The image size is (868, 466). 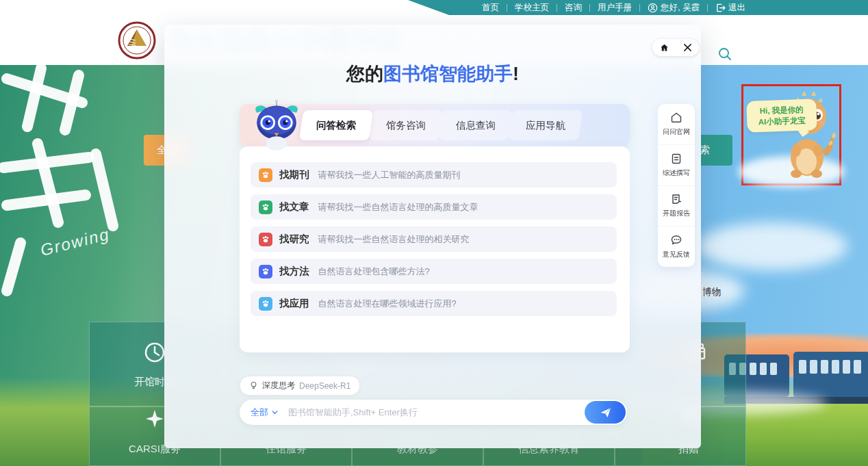 I want to click on toolbar-review-writing: 综述撰写, so click(x=676, y=165).